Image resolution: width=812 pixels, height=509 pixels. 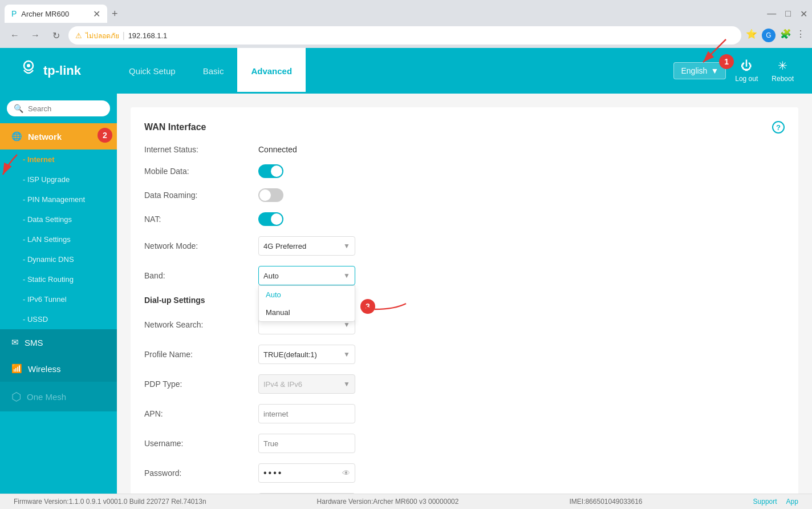 What do you see at coordinates (58, 320) in the screenshot?
I see `sidebar-sub-ussd: - USSD` at bounding box center [58, 320].